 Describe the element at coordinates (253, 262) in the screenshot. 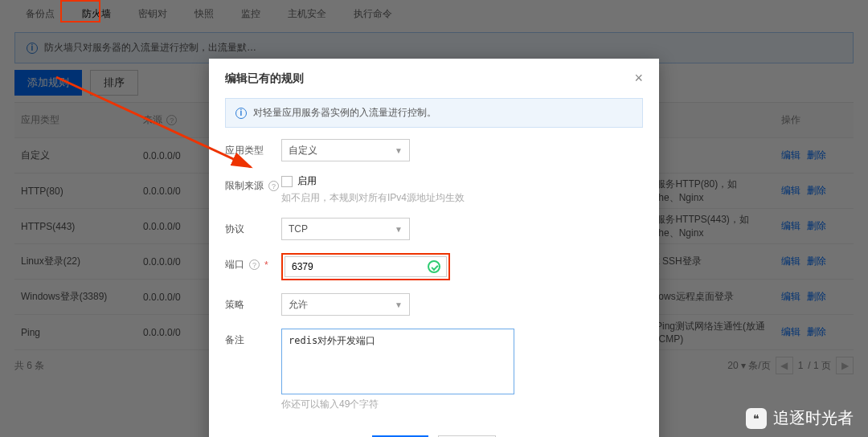

I see `label-port: 端口 ?*` at that location.